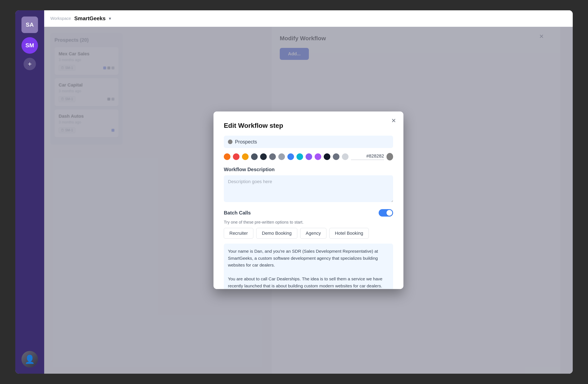 The width and height of the screenshot is (588, 384). I want to click on step-name-input, so click(312, 142).